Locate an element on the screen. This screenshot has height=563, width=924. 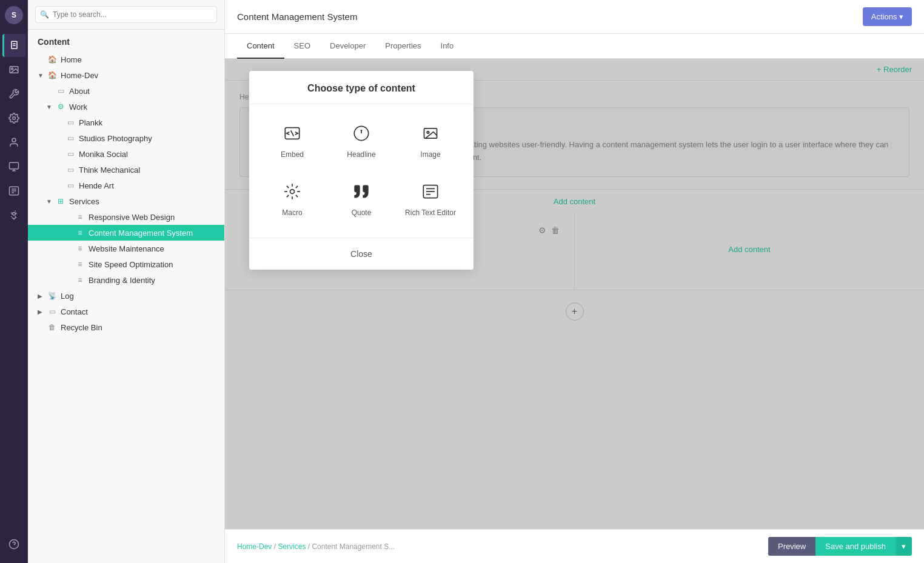
breadcrumb-home-dev: Home-Dev is located at coordinates (255, 547).